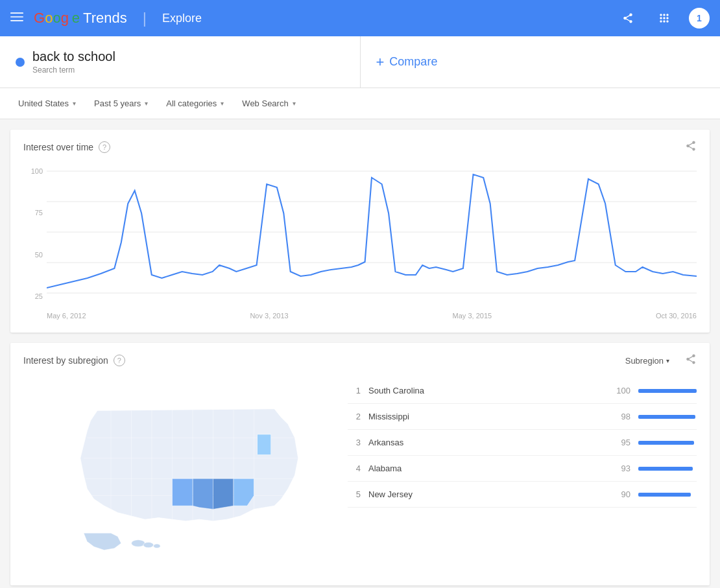 The image size is (720, 588). I want to click on rank-num-5: 5, so click(354, 494).